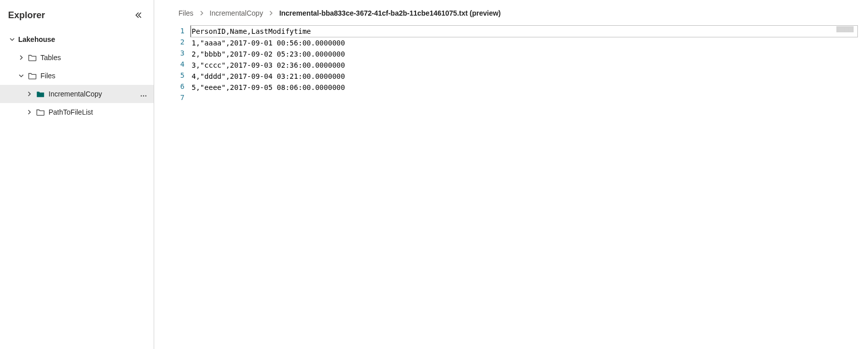  I want to click on code-line: 4,"dddd",2017-09-04 03:21:00.0000000, so click(525, 76).